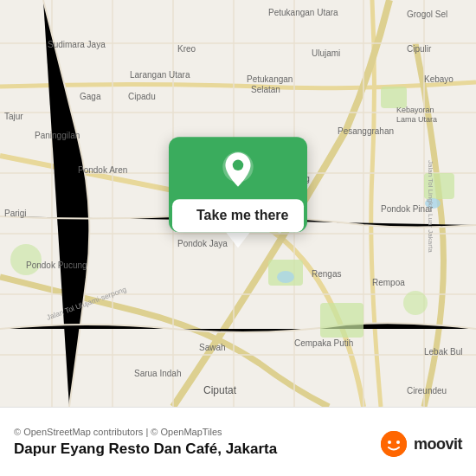 This screenshot has height=476, width=476. I want to click on svg-text: Sawah, so click(213, 348).